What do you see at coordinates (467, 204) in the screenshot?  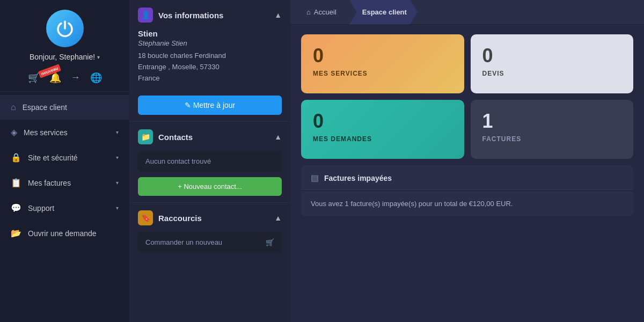 I see `invoices-body: Vous avez 1 facture(s) impayée(s) pour u…` at bounding box center [467, 204].